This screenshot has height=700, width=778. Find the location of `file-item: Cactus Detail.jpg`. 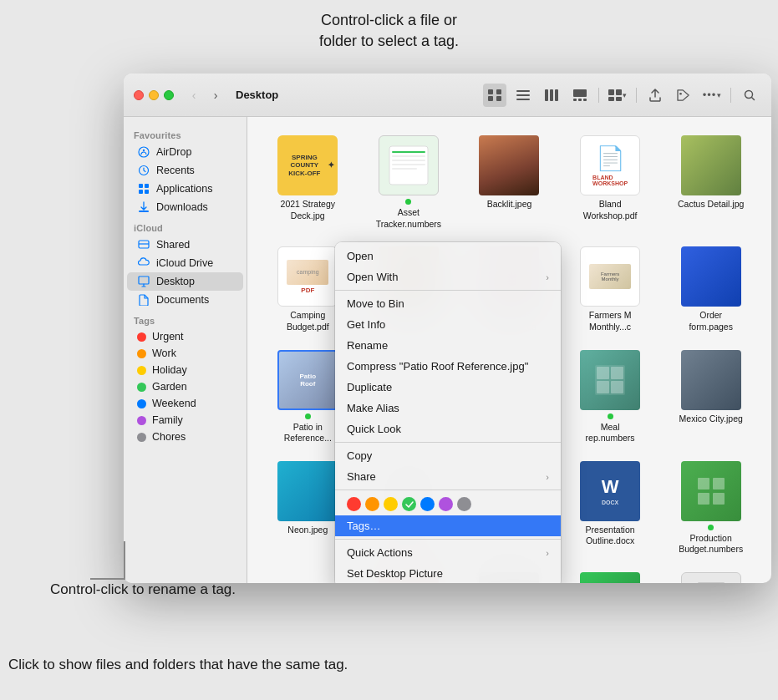

file-item: Cactus Detail.jpg is located at coordinates (710, 182).